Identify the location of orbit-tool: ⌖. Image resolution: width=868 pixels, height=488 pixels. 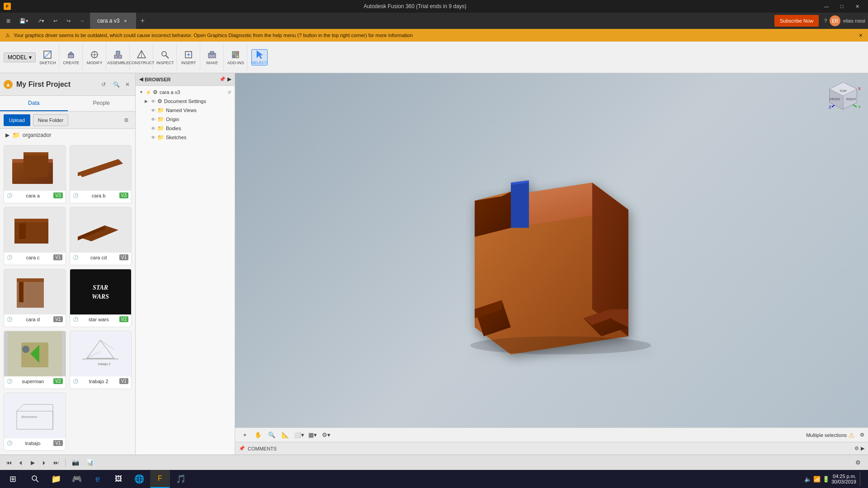
(245, 435).